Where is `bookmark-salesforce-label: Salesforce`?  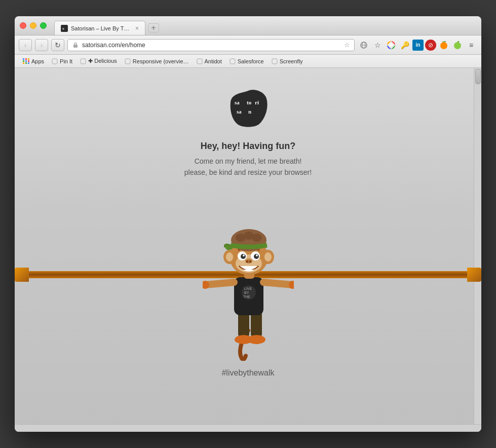 bookmark-salesforce-label: Salesforce is located at coordinates (251, 61).